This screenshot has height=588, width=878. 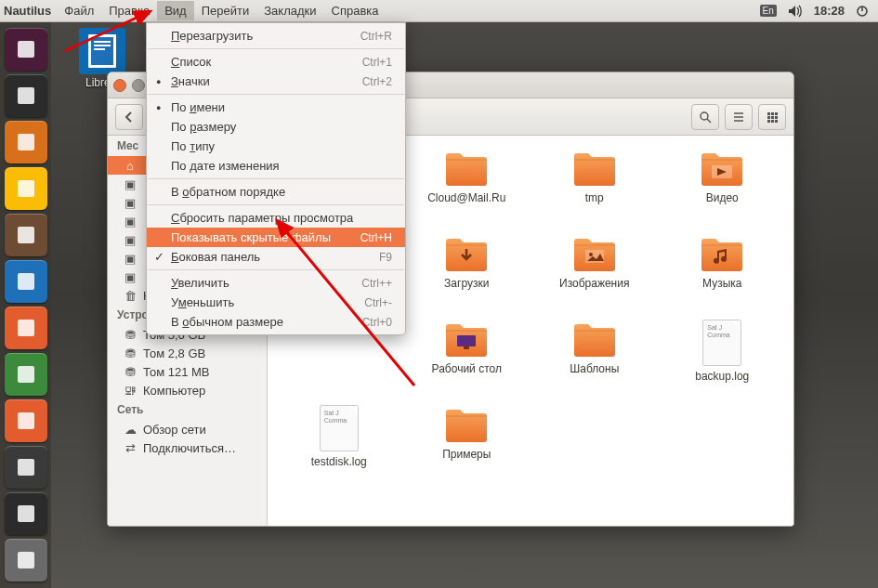 What do you see at coordinates (188, 372) in the screenshot?
I see `sidebar-item: ⛃Том 121 MB` at bounding box center [188, 372].